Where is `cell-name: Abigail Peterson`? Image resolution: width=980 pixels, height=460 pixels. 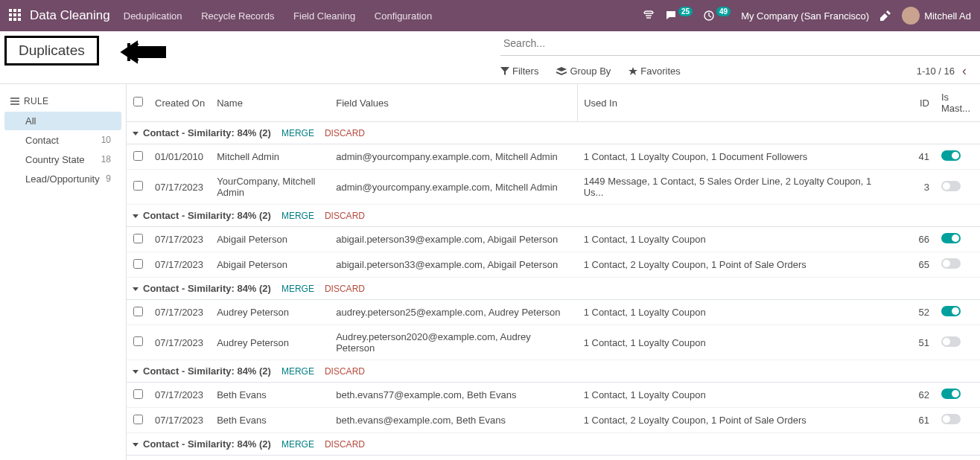
cell-name: Abigail Peterson is located at coordinates (270, 265).